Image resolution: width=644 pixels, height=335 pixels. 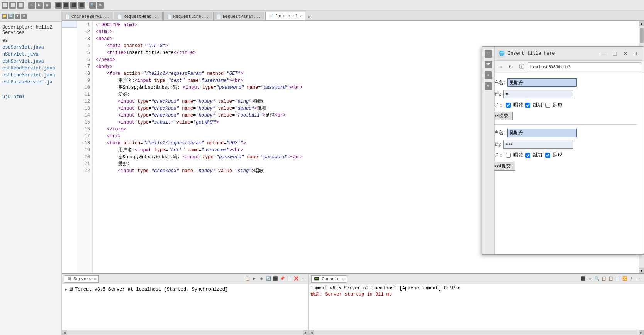 What do you see at coordinates (247, 279) in the screenshot?
I see `server-tool-1: 📋` at bounding box center [247, 279].